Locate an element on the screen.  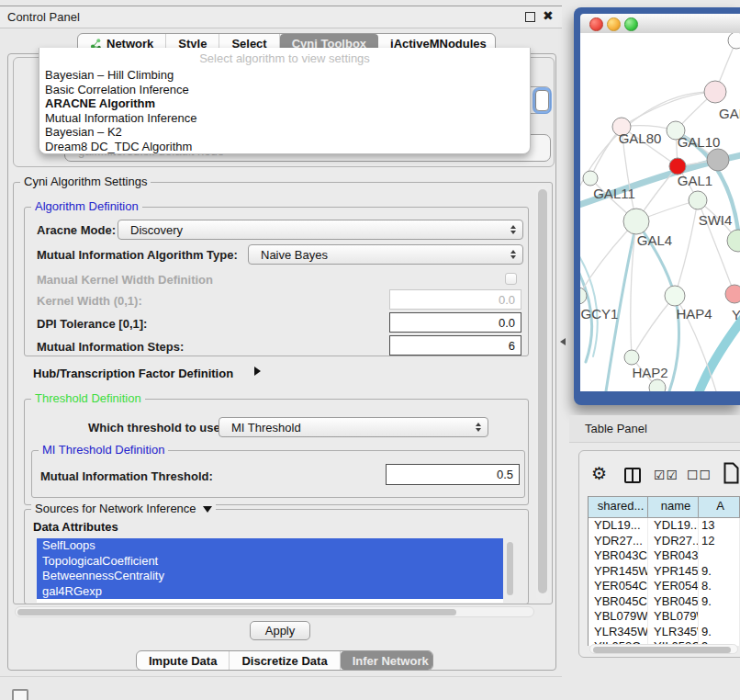
focused-spinner-fragment is located at coordinates (542, 101).